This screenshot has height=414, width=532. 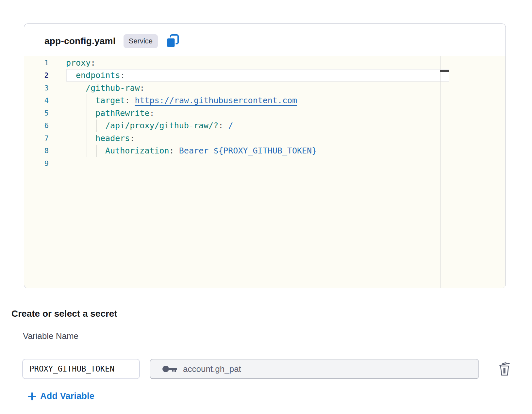 What do you see at coordinates (265, 163) in the screenshot?
I see `code-line-9: 9` at bounding box center [265, 163].